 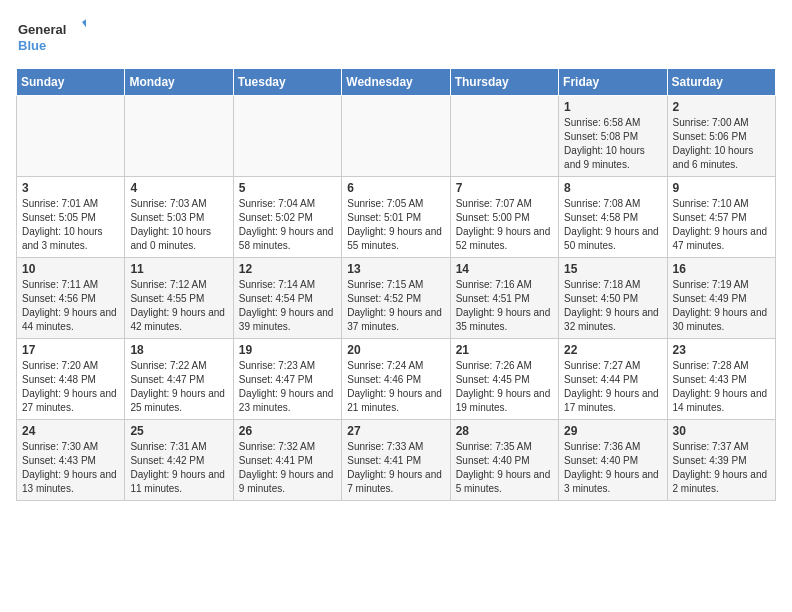 What do you see at coordinates (722, 387) in the screenshot?
I see `day-detail: Sunrise: 7:28 AM Sunset: 4:43 PM Dayligh…` at bounding box center [722, 387].